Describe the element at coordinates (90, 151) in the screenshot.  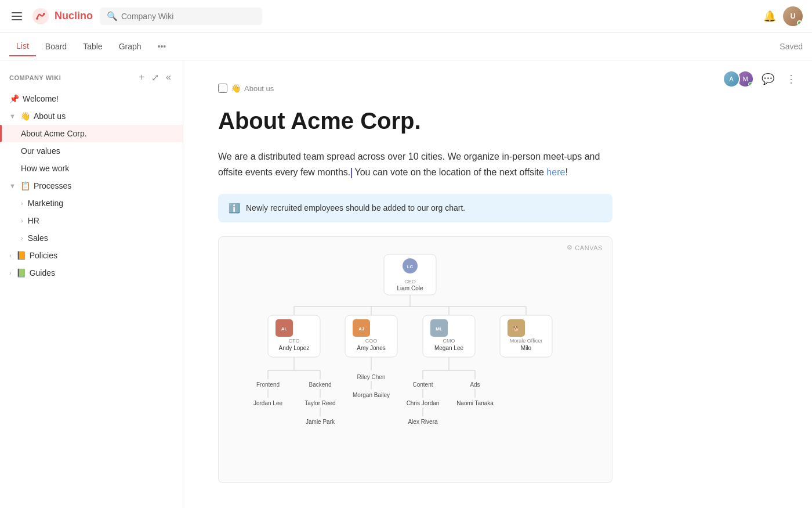
I see `sidebar-label-our-values: Our values` at that location.